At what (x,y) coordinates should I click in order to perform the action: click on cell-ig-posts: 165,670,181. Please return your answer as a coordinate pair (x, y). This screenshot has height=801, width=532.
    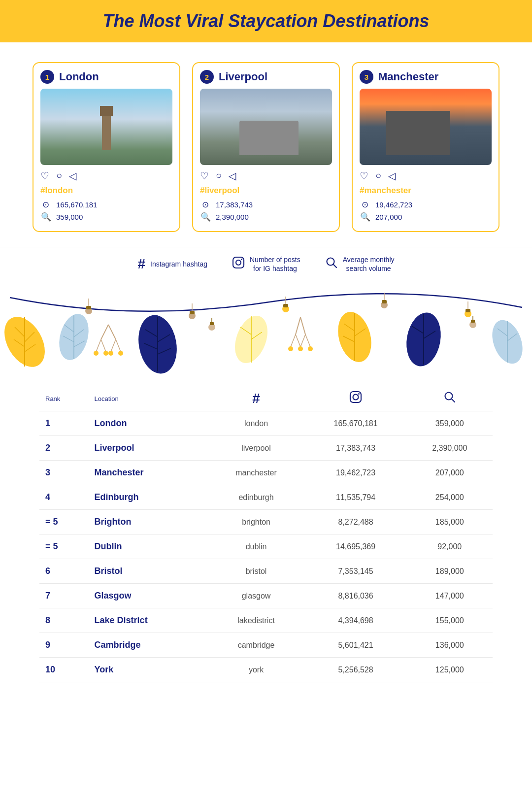
    Looking at the image, I should click on (356, 424).